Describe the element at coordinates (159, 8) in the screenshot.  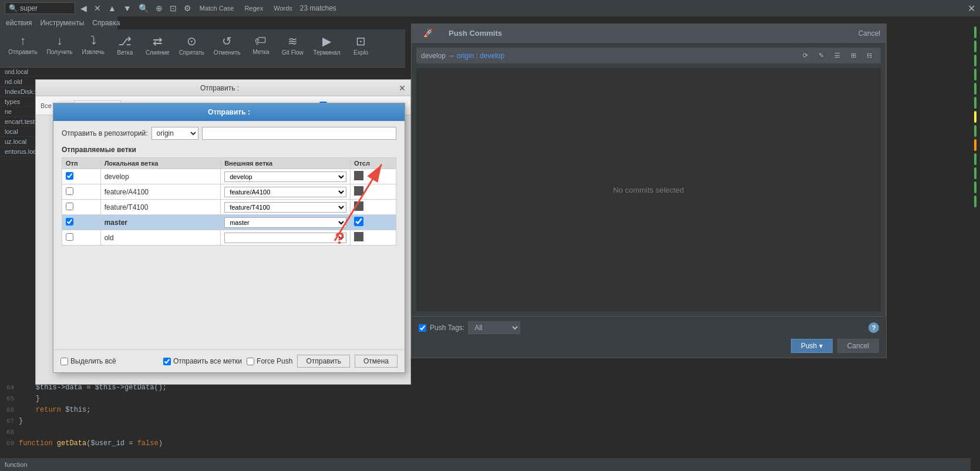
I see `search-settings1: ⊕` at that location.